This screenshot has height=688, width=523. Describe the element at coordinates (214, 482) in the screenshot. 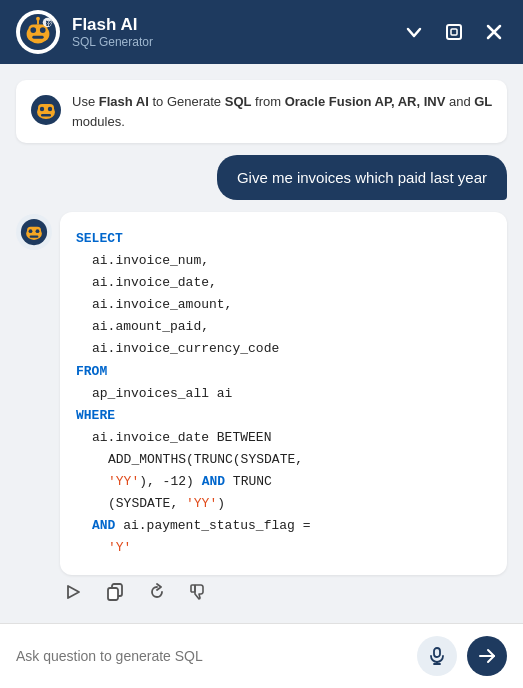

I see `sql-and-keyword1: AND` at that location.